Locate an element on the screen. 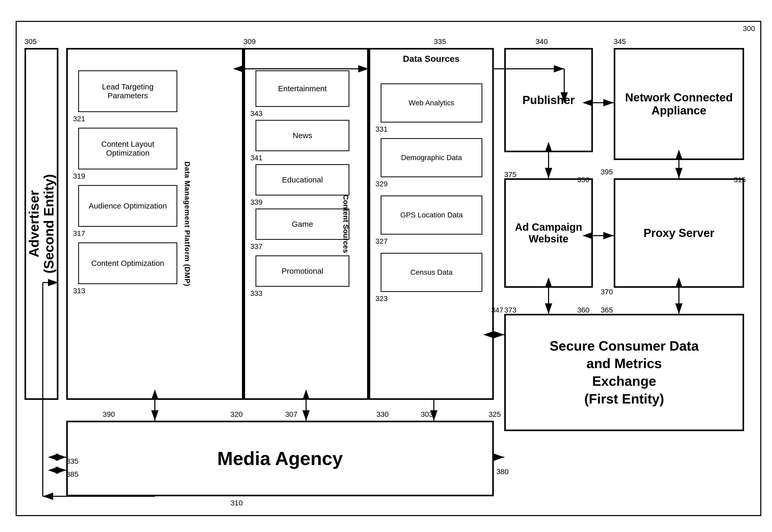 The image size is (772, 532). acw-label: Ad Campaign Website is located at coordinates (549, 233).